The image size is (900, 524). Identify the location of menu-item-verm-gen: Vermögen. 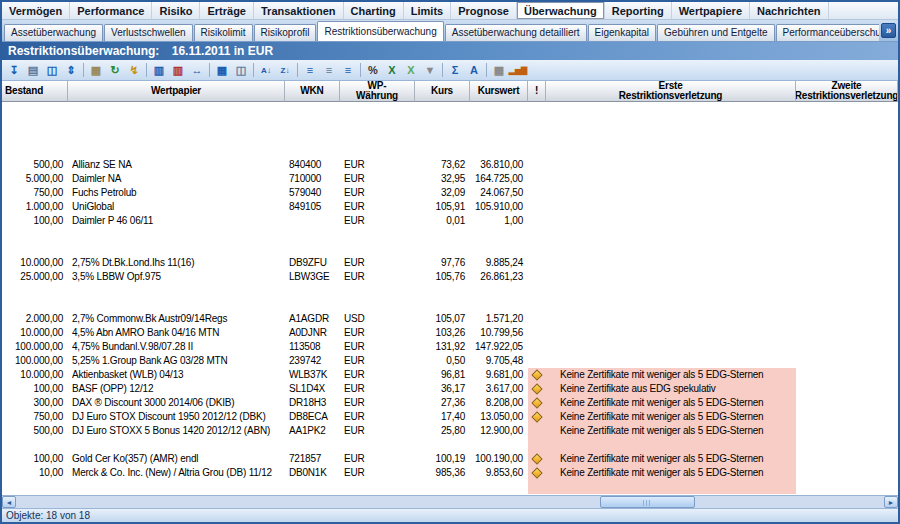
(36, 10).